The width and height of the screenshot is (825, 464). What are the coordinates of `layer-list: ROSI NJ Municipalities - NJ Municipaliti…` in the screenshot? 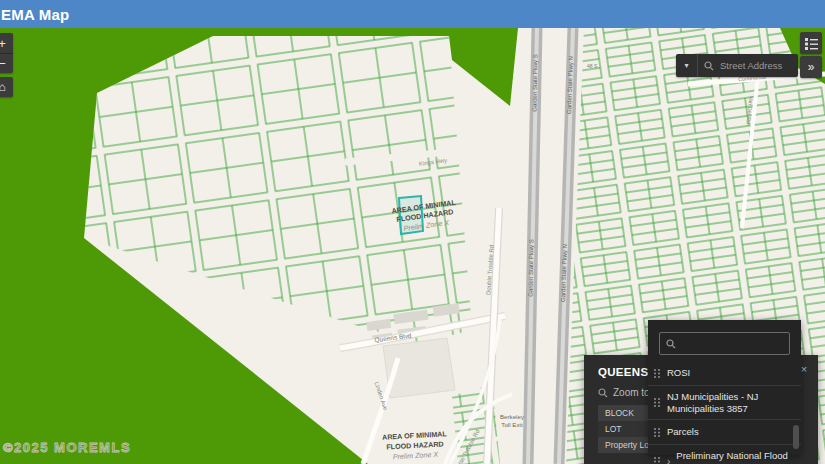 It's located at (724, 412).